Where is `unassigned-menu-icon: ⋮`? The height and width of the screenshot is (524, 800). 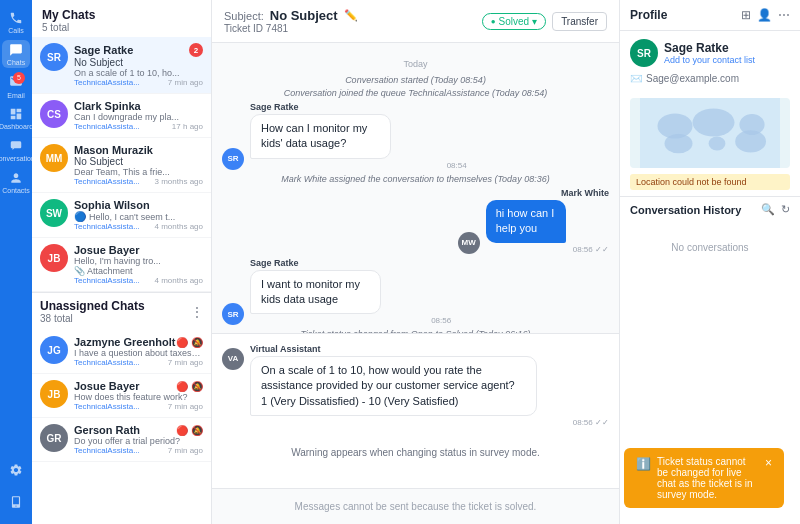 unassigned-menu-icon: ⋮ is located at coordinates (197, 312).